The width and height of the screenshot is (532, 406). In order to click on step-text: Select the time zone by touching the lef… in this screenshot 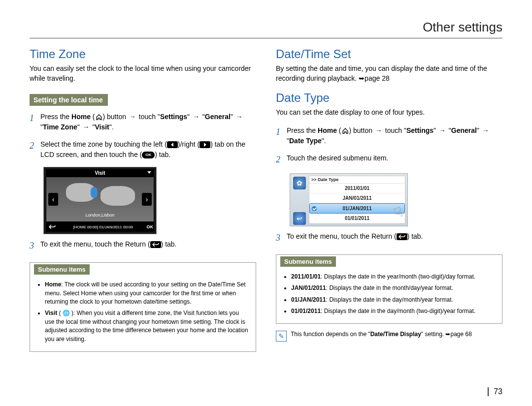, I will do `click(148, 150)`.